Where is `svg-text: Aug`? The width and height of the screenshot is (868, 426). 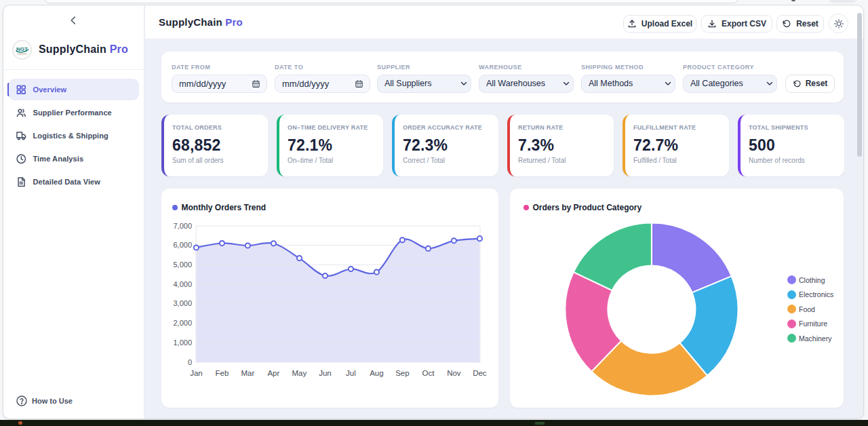
svg-text: Aug is located at coordinates (376, 373).